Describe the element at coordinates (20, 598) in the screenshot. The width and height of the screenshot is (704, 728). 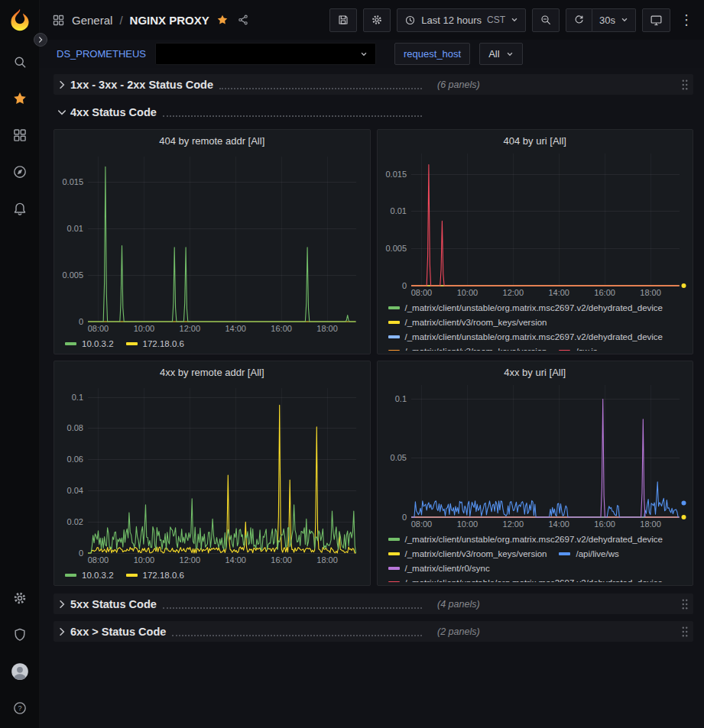
I see `sidebar-item-configuration` at that location.